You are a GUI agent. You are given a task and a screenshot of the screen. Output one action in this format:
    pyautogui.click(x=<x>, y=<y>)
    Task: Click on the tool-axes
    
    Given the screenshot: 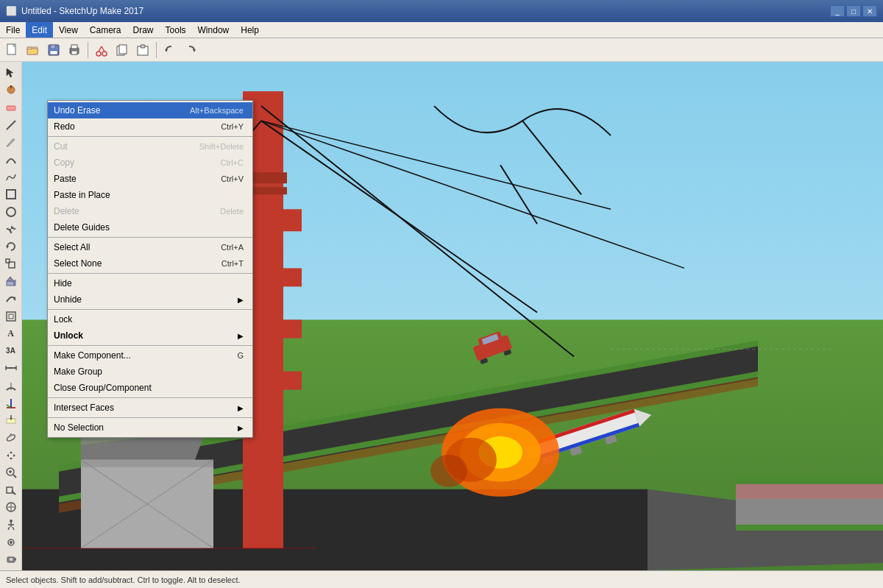 What is the action you would take?
    pyautogui.click(x=11, y=403)
    